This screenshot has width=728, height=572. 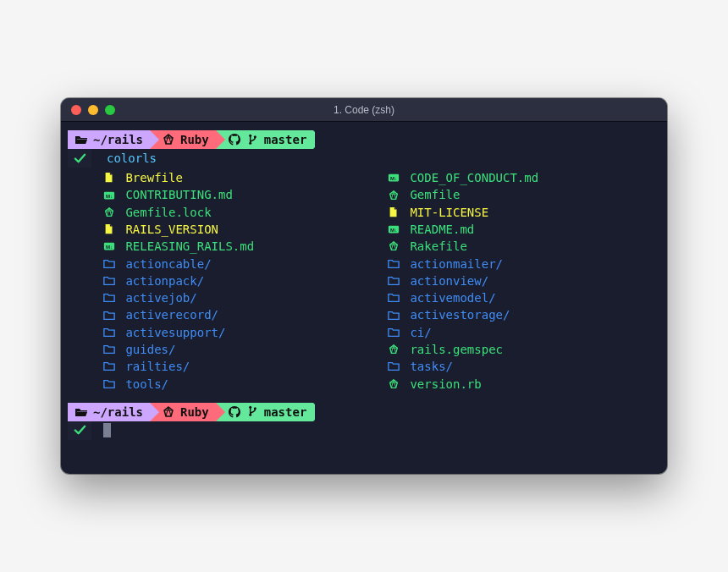 I want to click on file-name: README.md, so click(x=438, y=229).